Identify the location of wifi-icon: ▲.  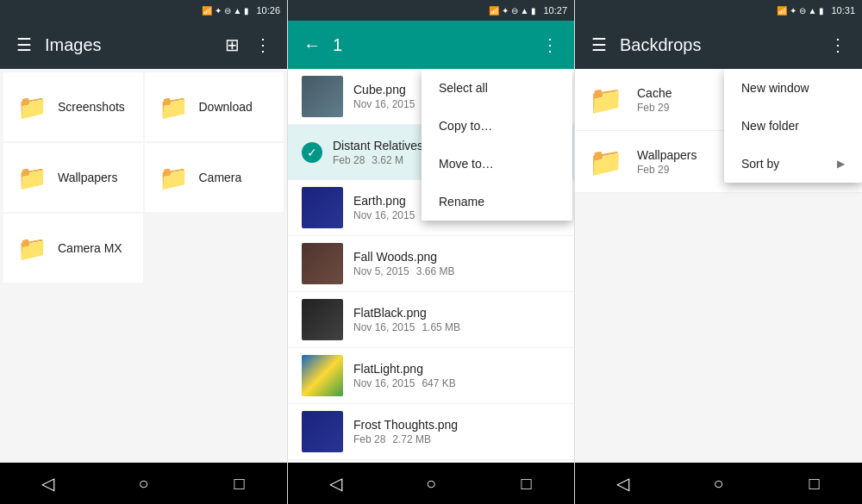
(238, 10).